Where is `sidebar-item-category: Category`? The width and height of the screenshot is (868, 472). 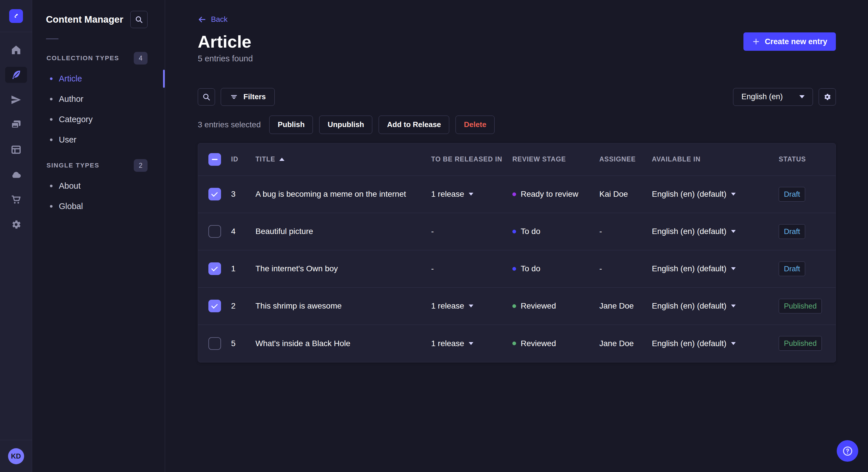
sidebar-item-category: Category is located at coordinates (98, 120).